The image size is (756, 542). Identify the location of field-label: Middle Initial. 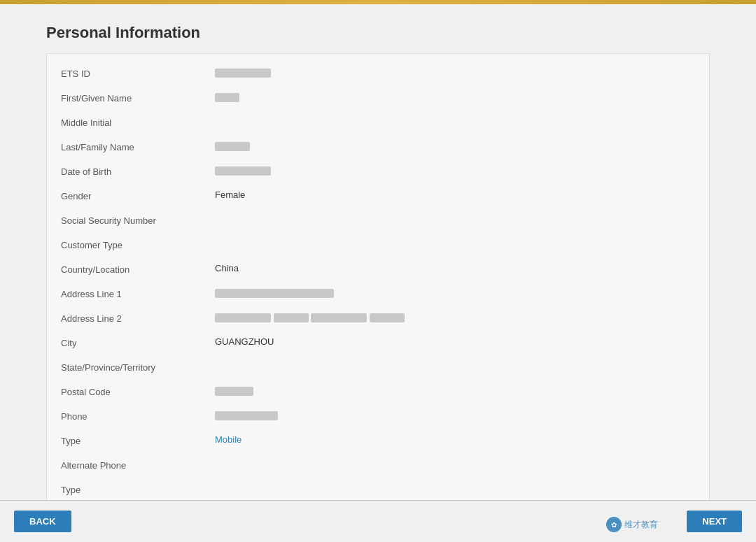
(138, 122).